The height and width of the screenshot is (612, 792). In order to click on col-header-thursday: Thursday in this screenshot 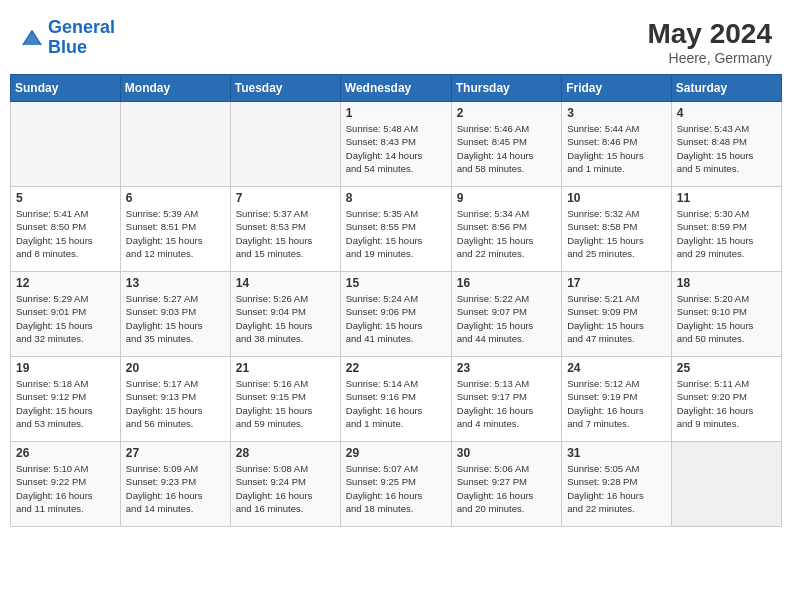, I will do `click(506, 88)`.